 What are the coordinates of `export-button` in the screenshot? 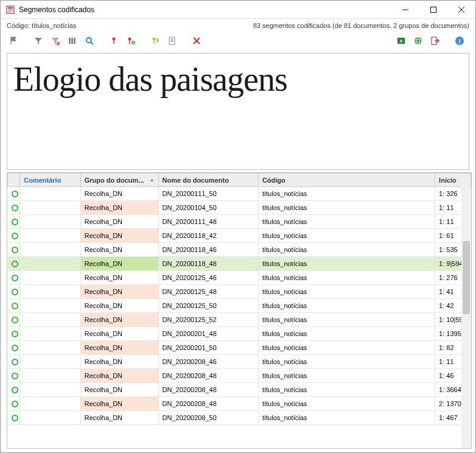 It's located at (435, 41).